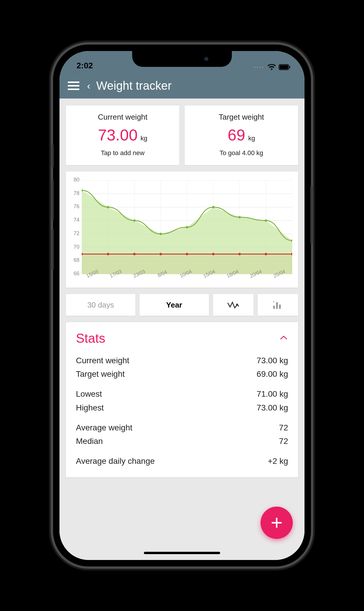 The width and height of the screenshot is (364, 611). Describe the element at coordinates (182, 361) in the screenshot. I see `stat-row: Current weight 73.00 kg` at that location.